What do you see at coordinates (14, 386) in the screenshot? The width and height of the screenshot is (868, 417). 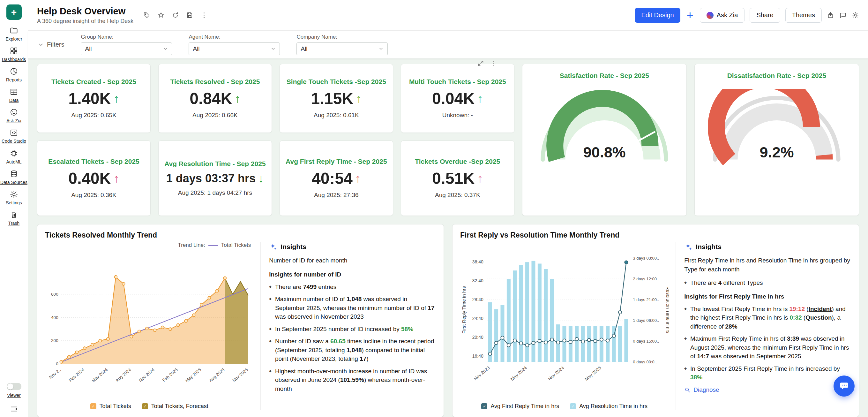 I see `viewer-toggle` at bounding box center [14, 386].